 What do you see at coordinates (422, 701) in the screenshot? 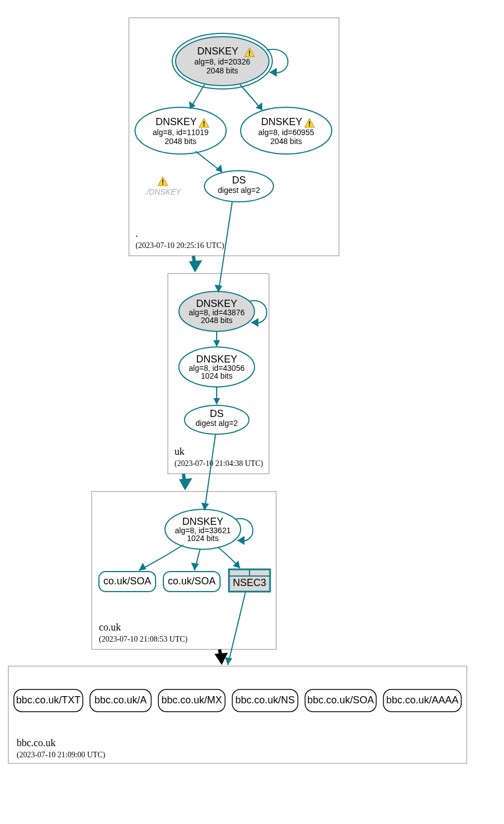
I see `node-bbc-aaaa: bbc.co.uk/AAAA` at bounding box center [422, 701].